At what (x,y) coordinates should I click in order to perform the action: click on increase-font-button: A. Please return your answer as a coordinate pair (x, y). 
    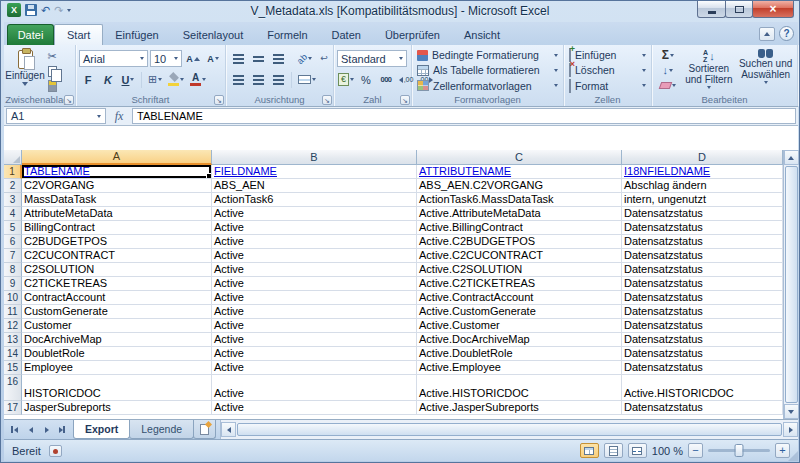
    Looking at the image, I should click on (193, 59).